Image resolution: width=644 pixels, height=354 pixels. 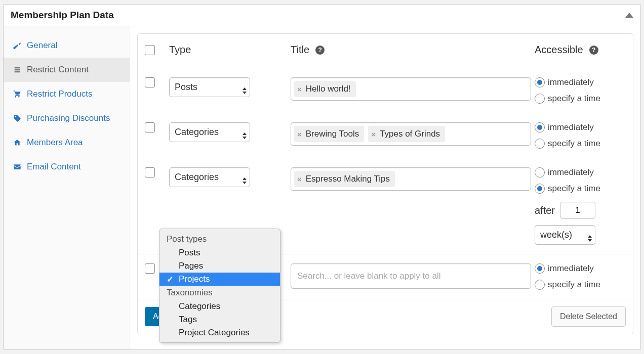 What do you see at coordinates (220, 239) in the screenshot?
I see `dropdown-group-label: Post types` at bounding box center [220, 239].